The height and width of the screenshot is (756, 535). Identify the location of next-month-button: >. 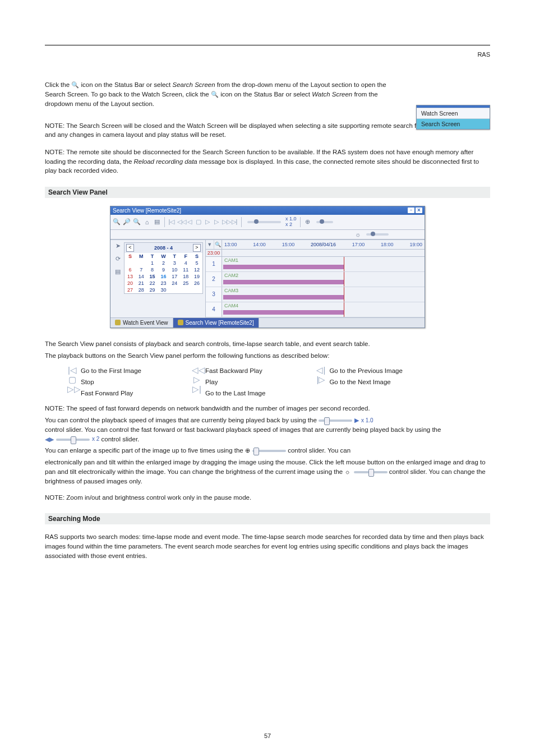
(197, 248).